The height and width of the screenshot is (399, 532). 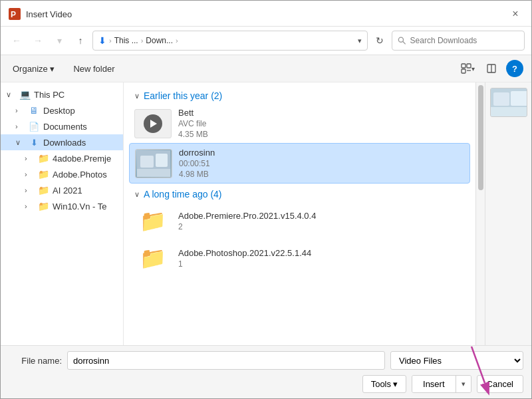 What do you see at coordinates (80, 142) in the screenshot?
I see `sidebar-label-downloads: Downloads` at bounding box center [80, 142].